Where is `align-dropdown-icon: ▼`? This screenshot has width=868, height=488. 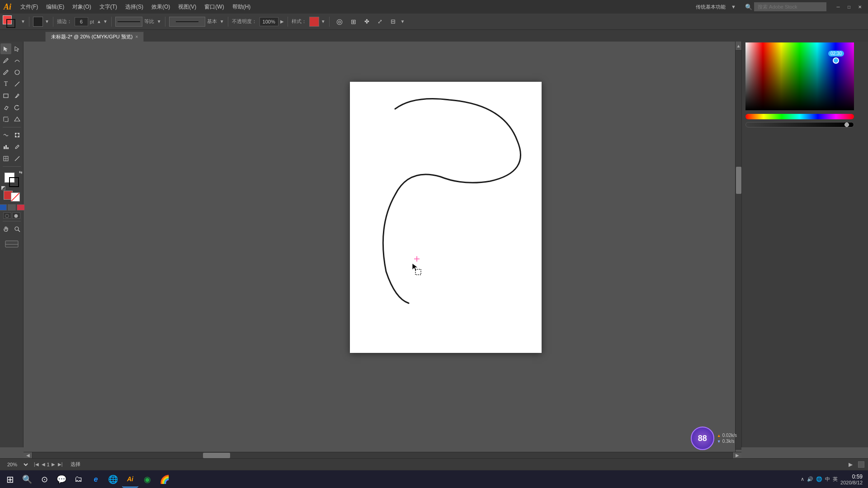
align-dropdown-icon: ▼ is located at coordinates (403, 22).